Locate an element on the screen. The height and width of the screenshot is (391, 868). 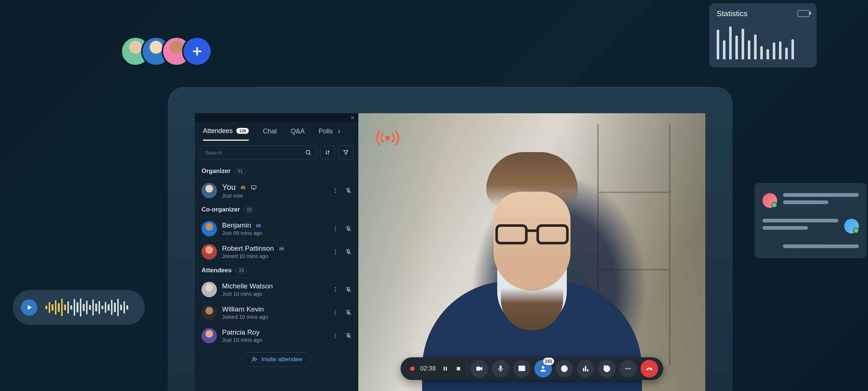
list-item: Michelle Watson Just 10 mins ago is located at coordinates (277, 289).